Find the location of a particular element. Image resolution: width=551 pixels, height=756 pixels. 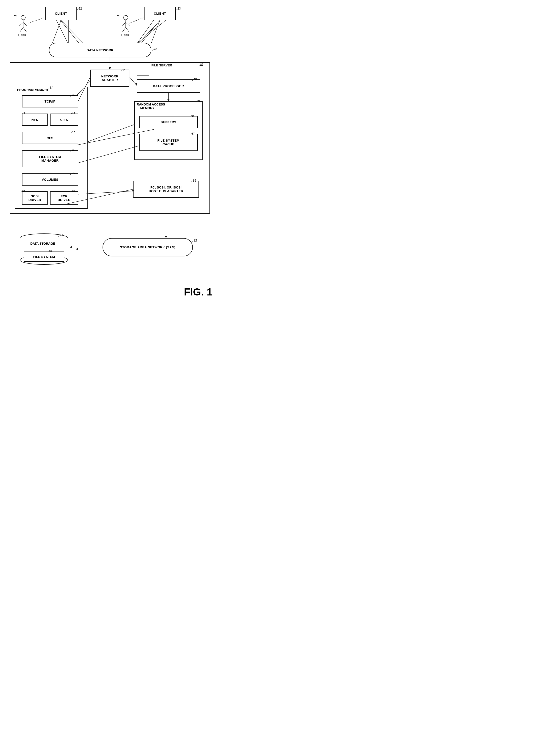

ref42-line is located at coordinates (71, 95).